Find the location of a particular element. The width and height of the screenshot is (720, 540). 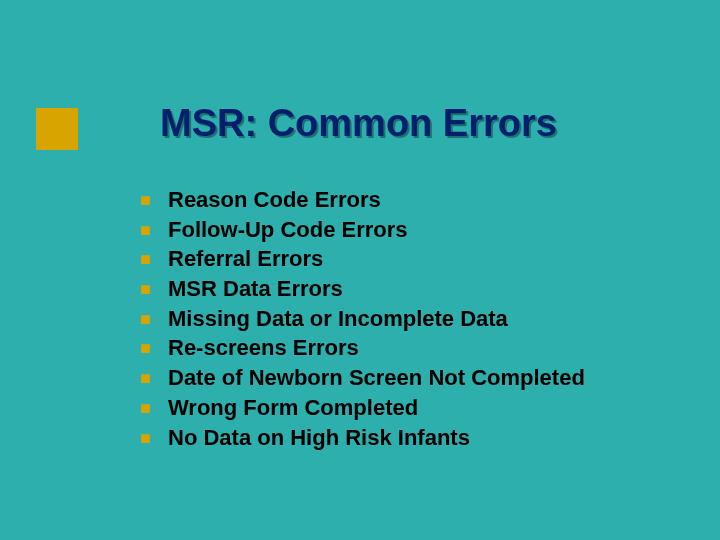

list-item-label: Missing Data or Incomplete Data is located at coordinates (338, 319).